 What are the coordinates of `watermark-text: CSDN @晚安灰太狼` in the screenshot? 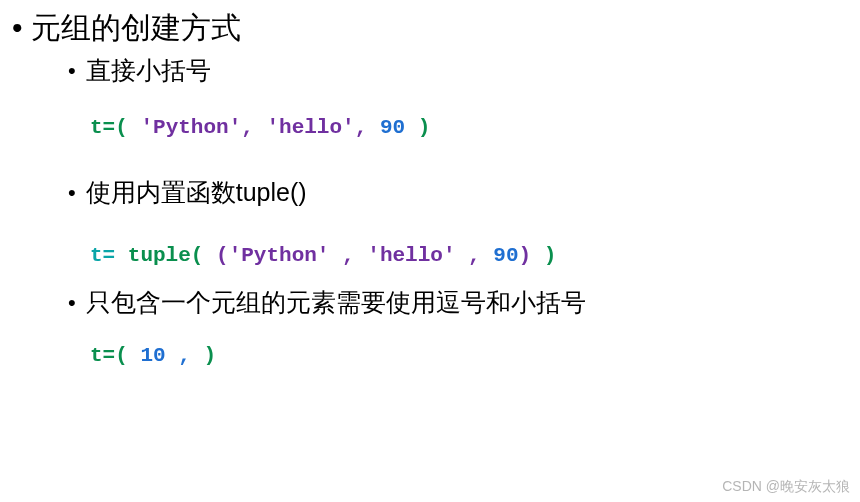 It's located at (786, 487).